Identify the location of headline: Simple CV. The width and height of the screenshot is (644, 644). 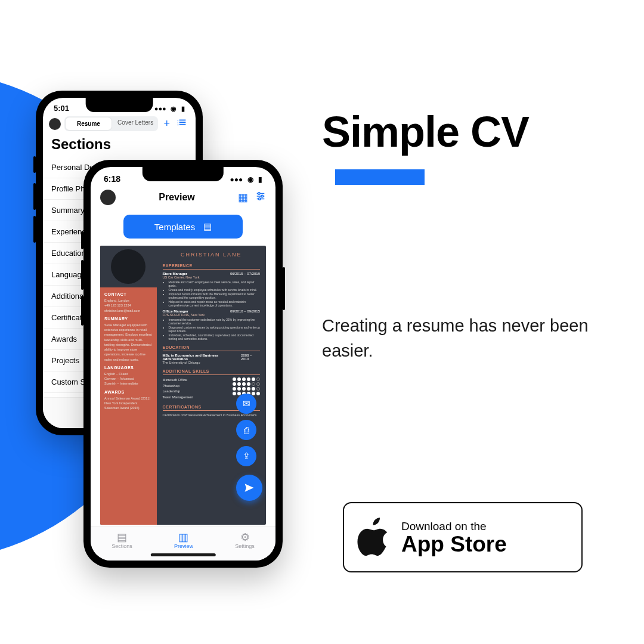
(426, 132).